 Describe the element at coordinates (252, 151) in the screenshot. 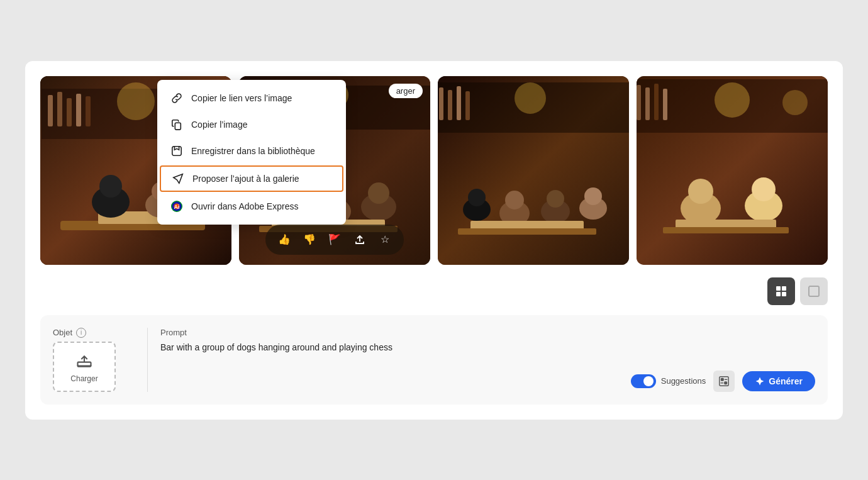

I see `menu-item-save-library: Enregistrer dans la bibliothèque` at that location.